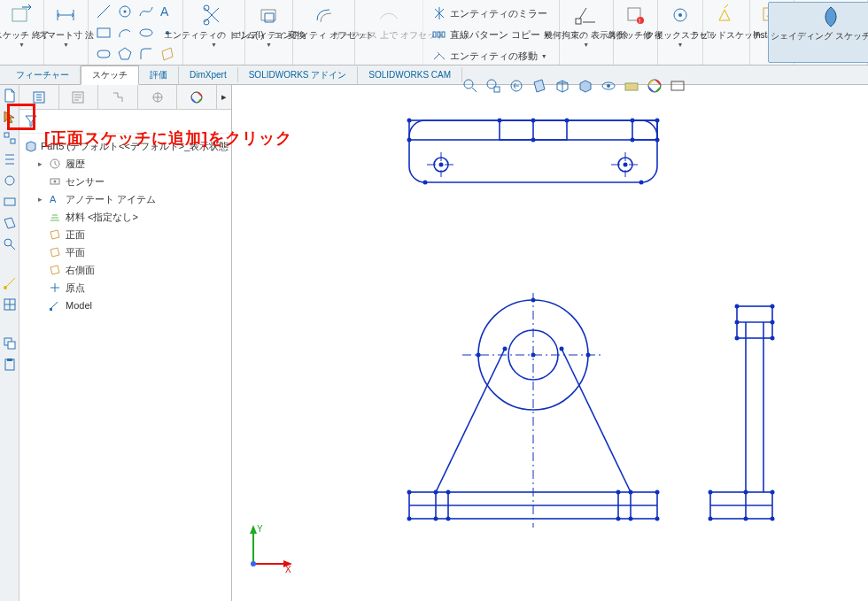  I want to click on strip-tree-button, so click(10, 159).